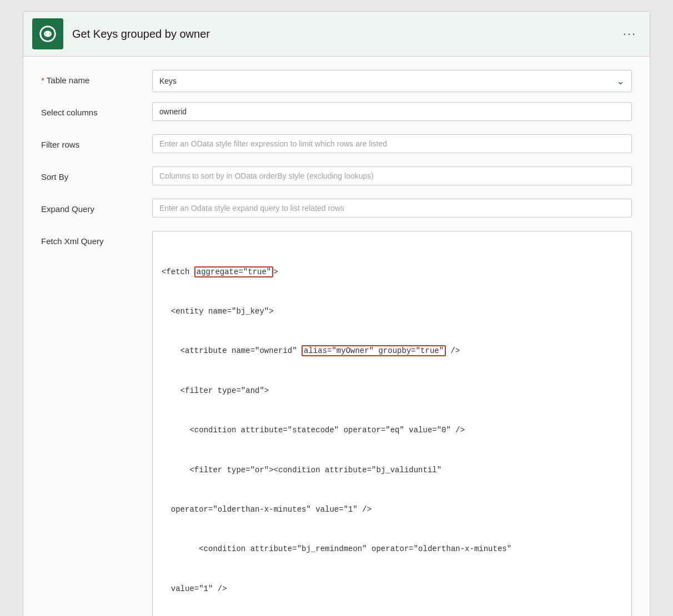 The height and width of the screenshot is (616, 673). What do you see at coordinates (178, 272) in the screenshot?
I see `code-plain-1: <fetch` at bounding box center [178, 272].